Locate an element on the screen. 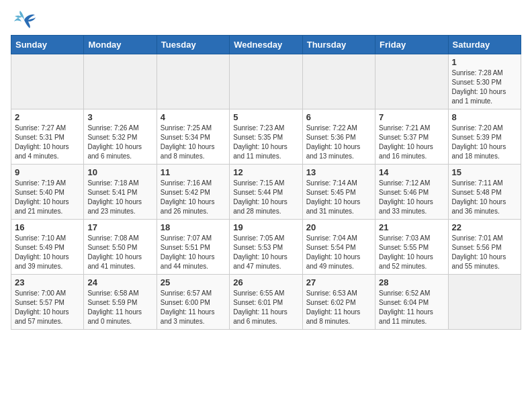 The width and height of the screenshot is (532, 411). calendar-cell: 14Sunrise: 7:12 AM Sunset: 5:46 PM Dayli… is located at coordinates (412, 192).